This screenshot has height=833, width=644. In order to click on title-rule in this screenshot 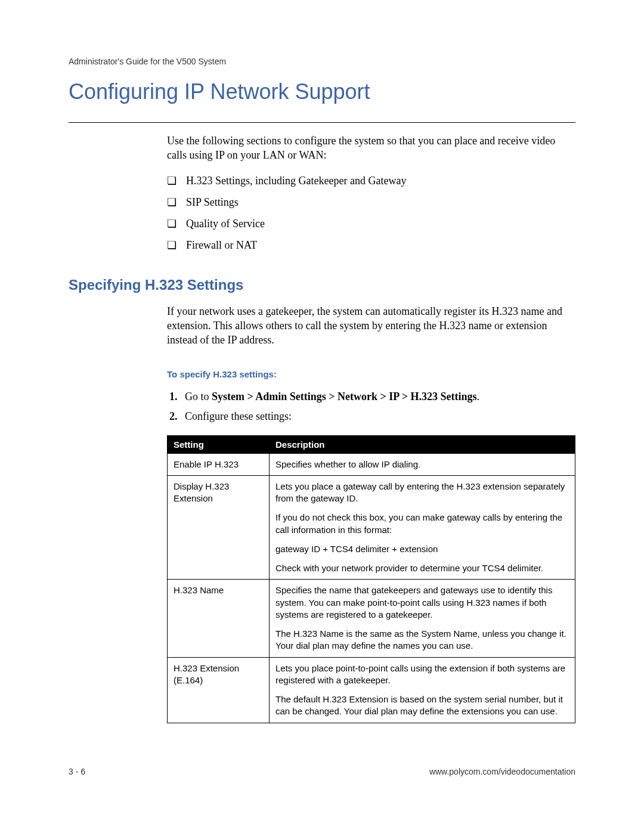, I will do `click(322, 123)`.